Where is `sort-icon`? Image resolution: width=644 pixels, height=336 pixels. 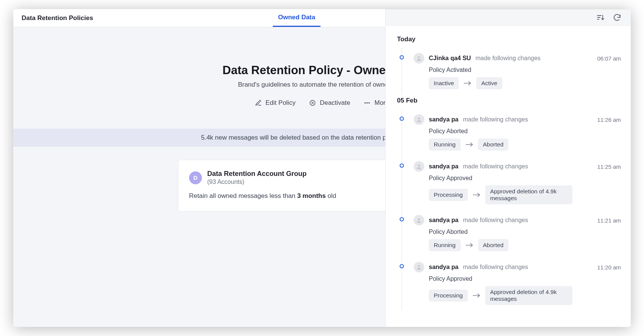 sort-icon is located at coordinates (600, 17).